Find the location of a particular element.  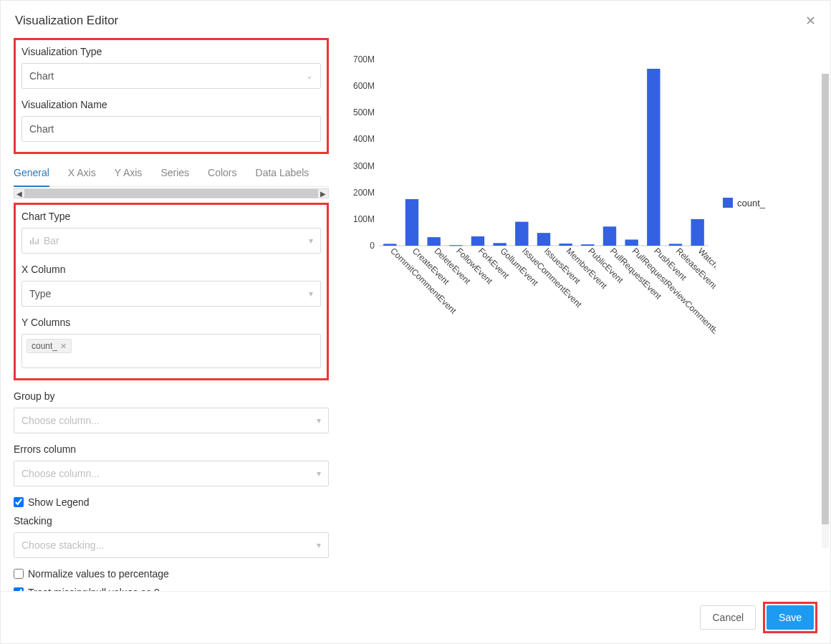

svg-text: 100M is located at coordinates (364, 219).